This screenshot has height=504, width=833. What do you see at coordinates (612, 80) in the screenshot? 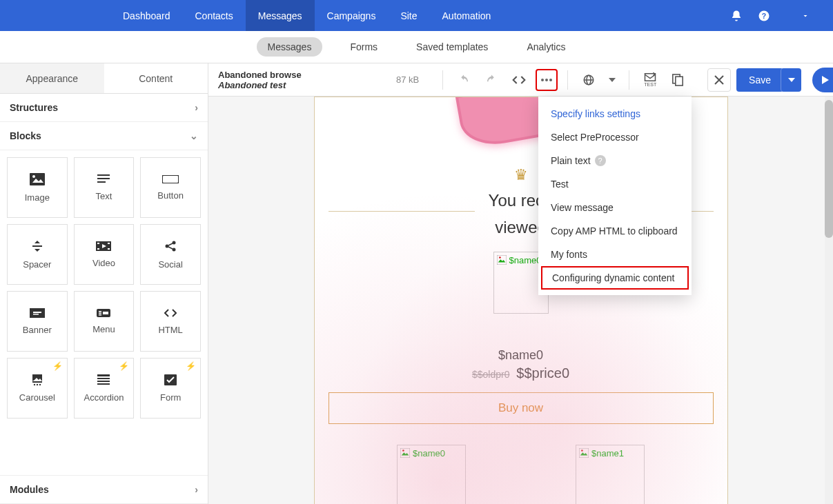
I see `language-caret` at bounding box center [612, 80].